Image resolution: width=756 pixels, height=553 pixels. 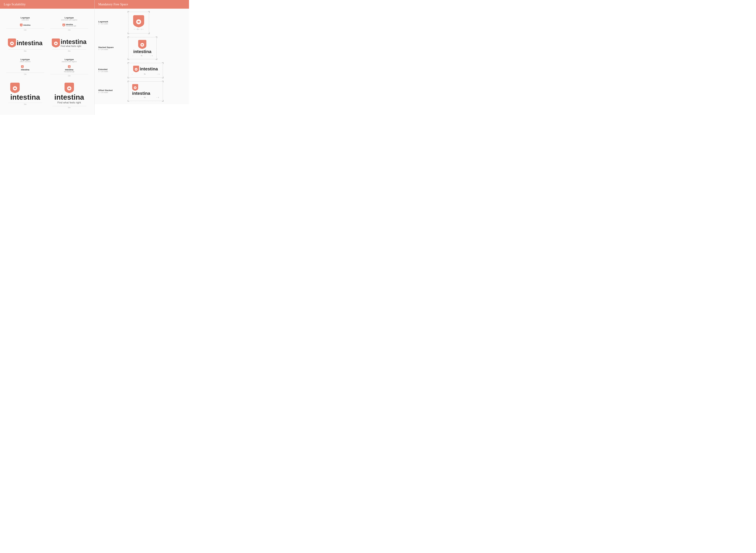 What do you see at coordinates (142, 70) in the screenshot?
I see `free-space-extended-row: Extended x = 1/6 width intestina` at bounding box center [142, 70].